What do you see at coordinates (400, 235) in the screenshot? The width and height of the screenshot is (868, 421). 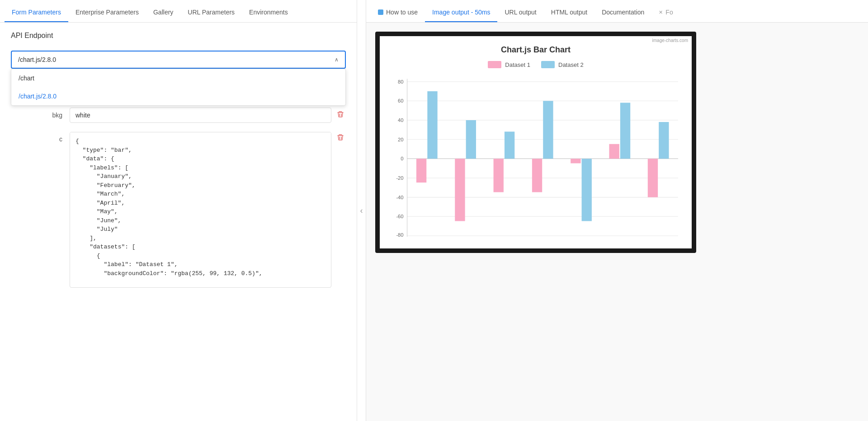 I see `svg-text: -80` at bounding box center [400, 235].